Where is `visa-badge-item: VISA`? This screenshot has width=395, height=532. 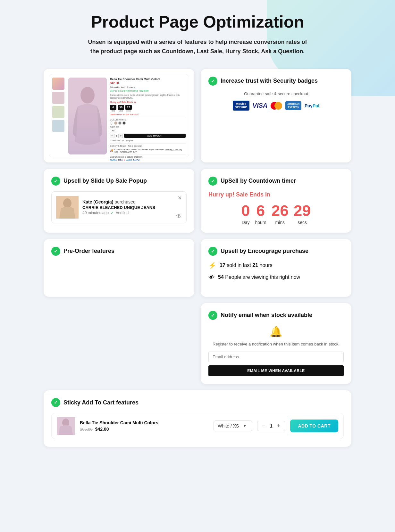 visa-badge-item: VISA is located at coordinates (260, 106).